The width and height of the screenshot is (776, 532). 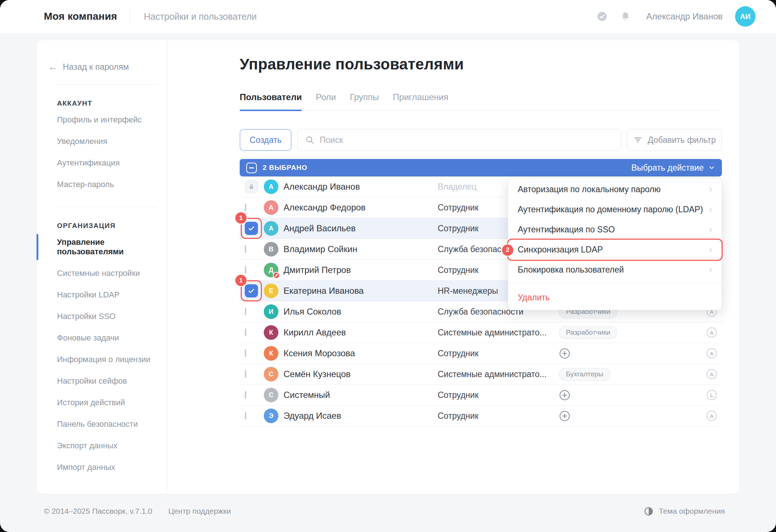 I want to click on table-row: С Семён Кузнецов Системные администрато.…, so click(x=481, y=374).